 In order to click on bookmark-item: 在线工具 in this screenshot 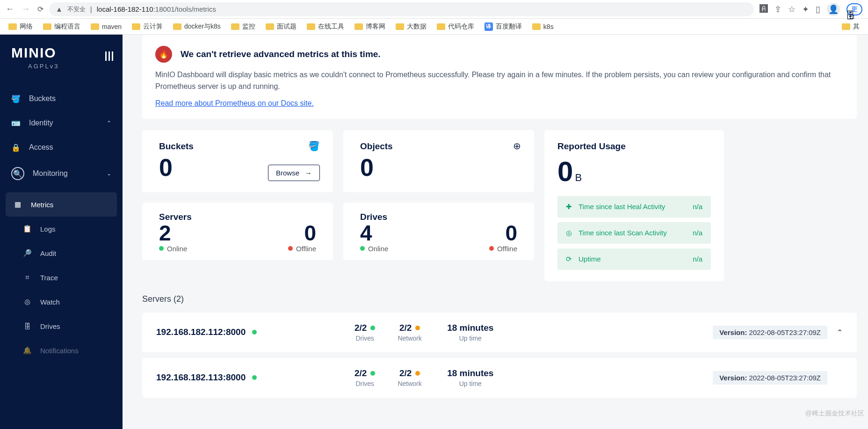, I will do `click(326, 27)`.